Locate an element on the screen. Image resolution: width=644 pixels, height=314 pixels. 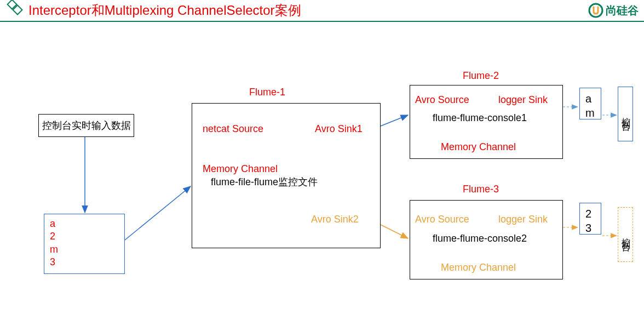
flume1-desc: flume-file-flume监控文件 is located at coordinates (264, 182).